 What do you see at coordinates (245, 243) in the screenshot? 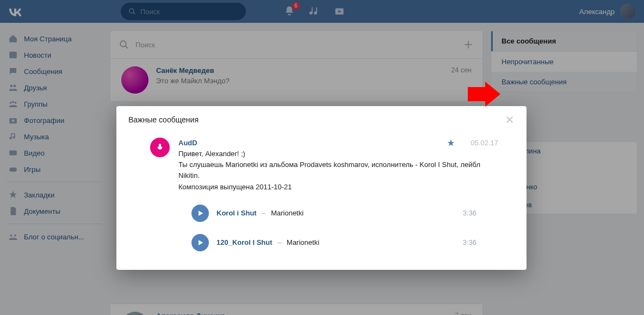
I see `audio-artist: 120_Korol I Shut` at bounding box center [245, 243].